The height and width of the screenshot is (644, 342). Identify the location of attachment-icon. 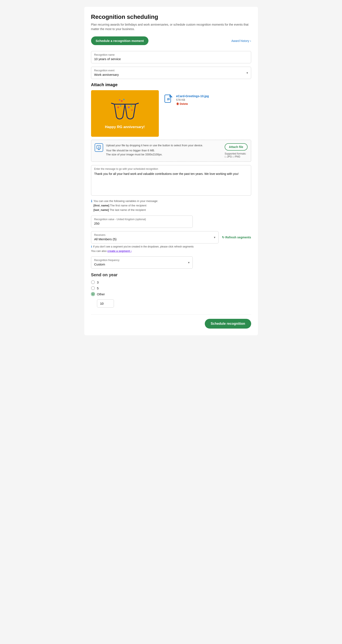
(168, 99).